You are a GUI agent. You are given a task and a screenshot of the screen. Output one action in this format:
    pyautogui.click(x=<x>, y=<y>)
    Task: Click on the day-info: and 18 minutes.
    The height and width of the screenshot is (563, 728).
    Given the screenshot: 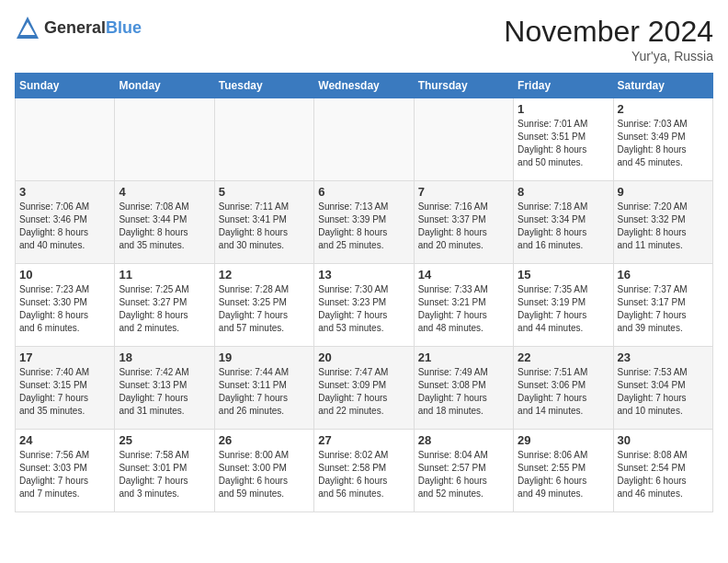 What is the action you would take?
    pyautogui.click(x=463, y=411)
    